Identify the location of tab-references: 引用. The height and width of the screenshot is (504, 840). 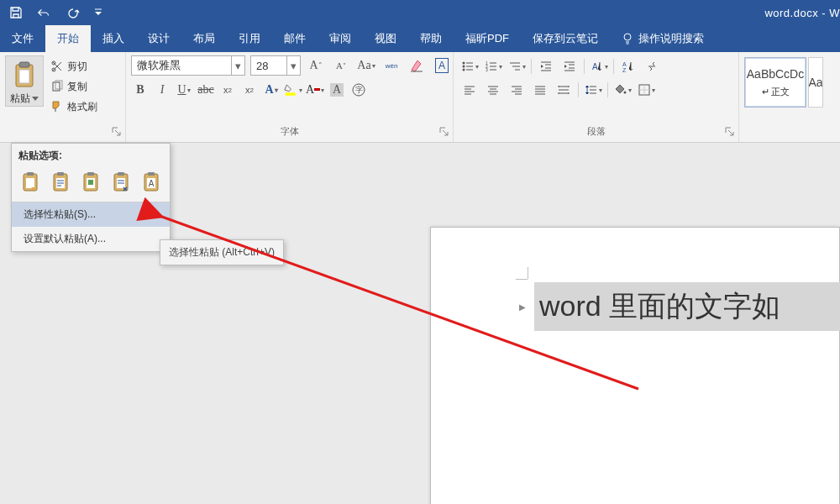
(249, 39).